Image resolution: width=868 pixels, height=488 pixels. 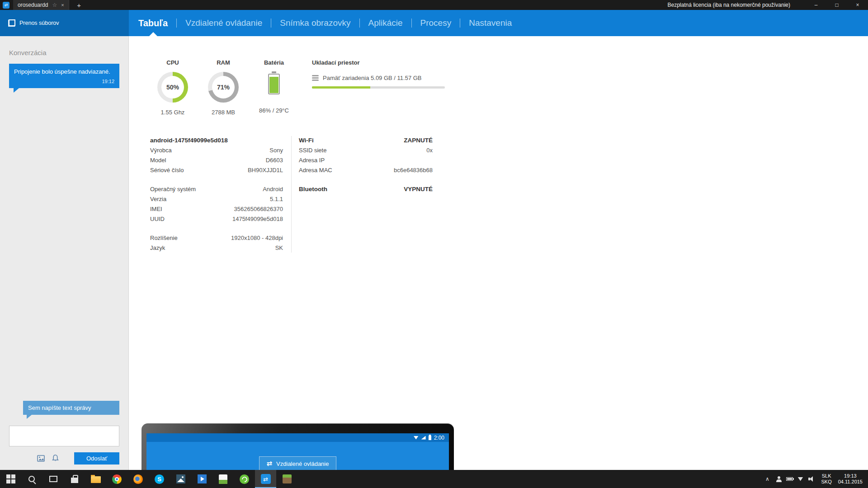 I want to click on chrome-icon, so click(x=117, y=479).